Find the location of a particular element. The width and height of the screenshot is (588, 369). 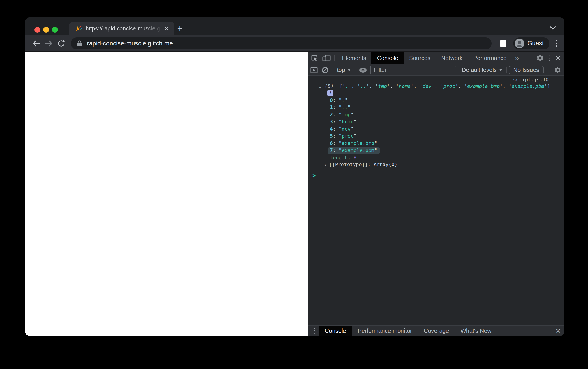

devtools-tabbar: Elements Console Sources Network Perform… is located at coordinates (436, 58).